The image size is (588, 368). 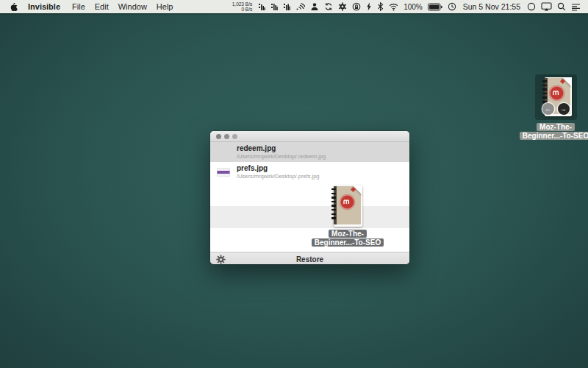 What do you see at coordinates (562, 7) in the screenshot?
I see `spotlight-icon` at bounding box center [562, 7].